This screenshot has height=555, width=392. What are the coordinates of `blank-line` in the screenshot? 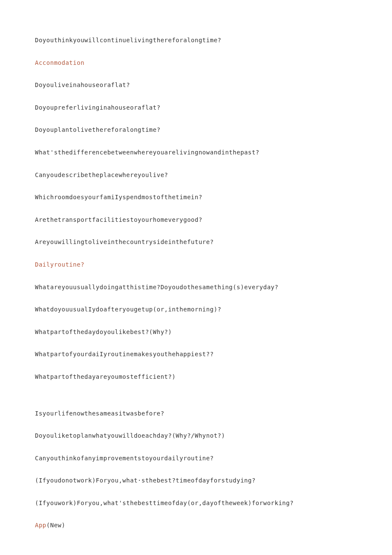 It's located at (196, 403).